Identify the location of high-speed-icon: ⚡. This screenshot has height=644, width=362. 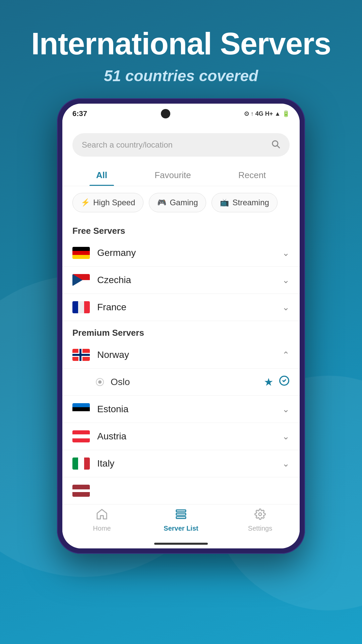
(85, 203).